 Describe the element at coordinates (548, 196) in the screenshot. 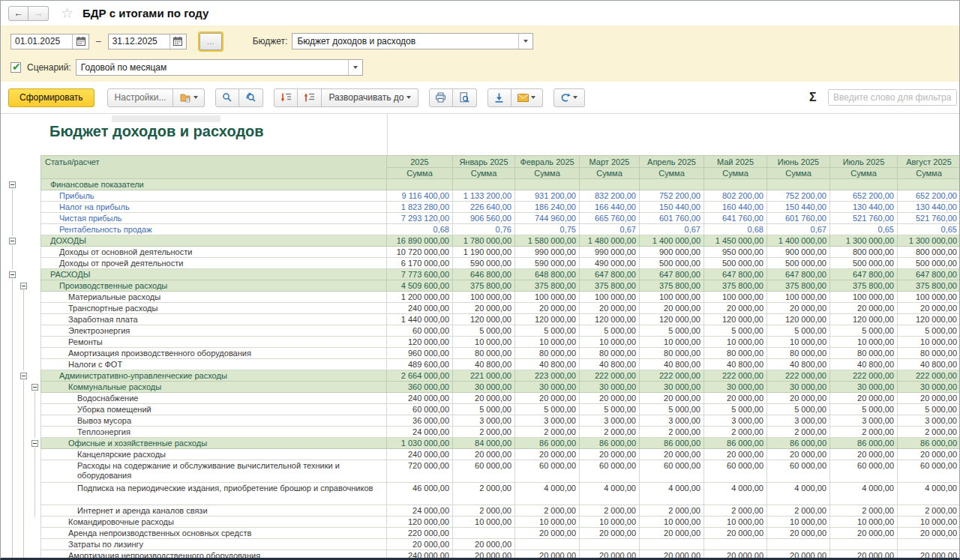

I see `amount-cell: 931 200,00` at that location.